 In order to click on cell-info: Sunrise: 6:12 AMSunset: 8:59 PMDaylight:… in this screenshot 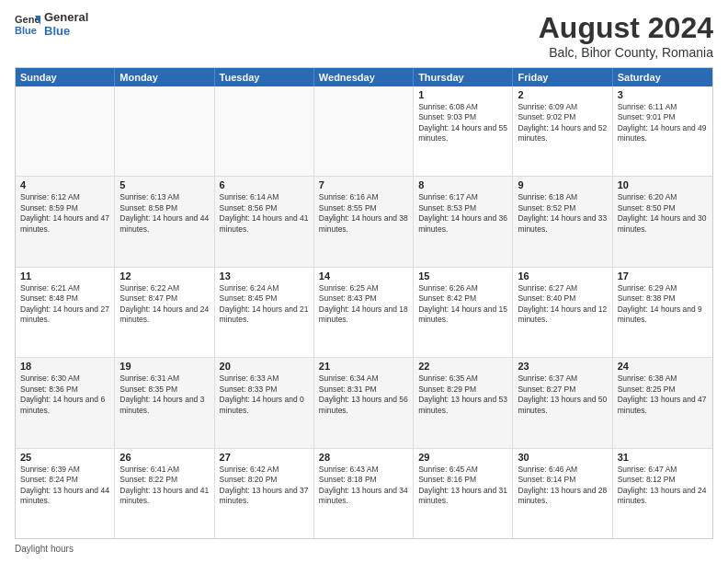, I will do `click(64, 213)`.